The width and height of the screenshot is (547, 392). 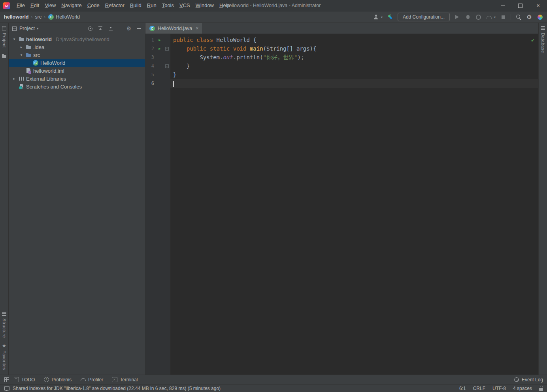 I want to click on database-toolwindow-icon, so click(x=543, y=28).